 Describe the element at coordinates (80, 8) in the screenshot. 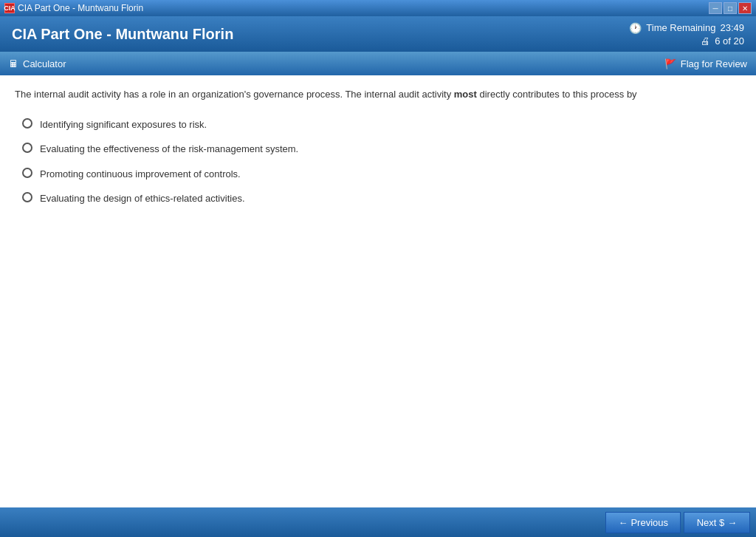

I see `title-bar-text: CIA Part One - Muntwanu Florin` at that location.